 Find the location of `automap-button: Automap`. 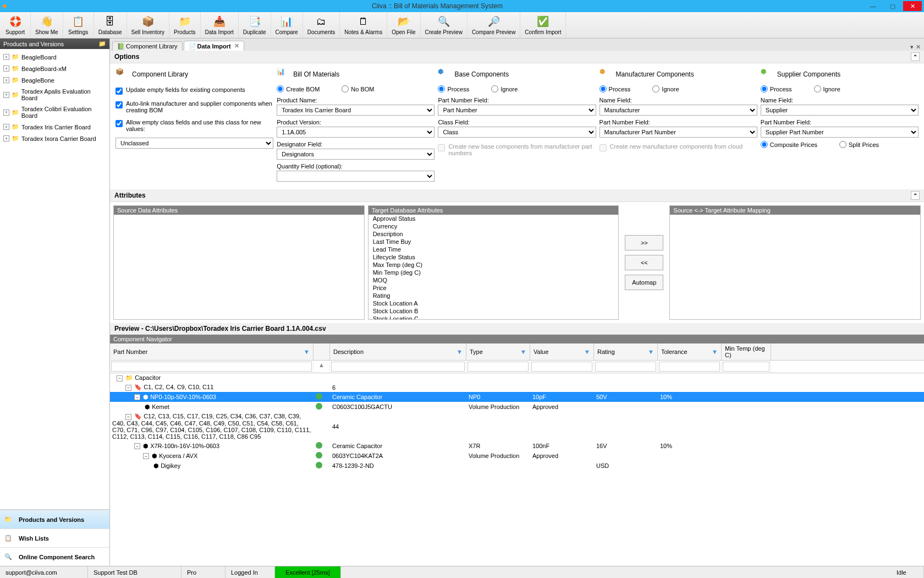

automap-button: Automap is located at coordinates (644, 282).